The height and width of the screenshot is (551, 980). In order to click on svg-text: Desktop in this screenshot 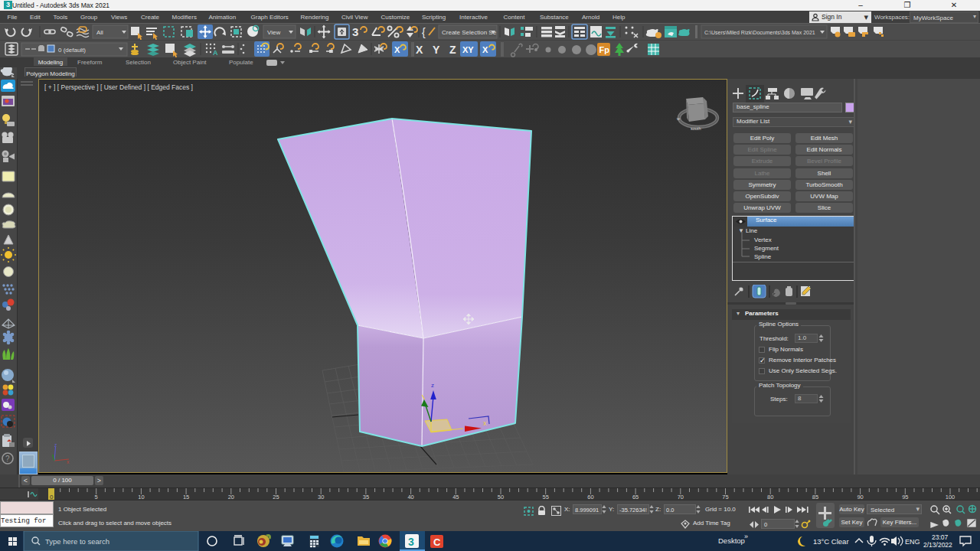, I will do `click(732, 540)`.